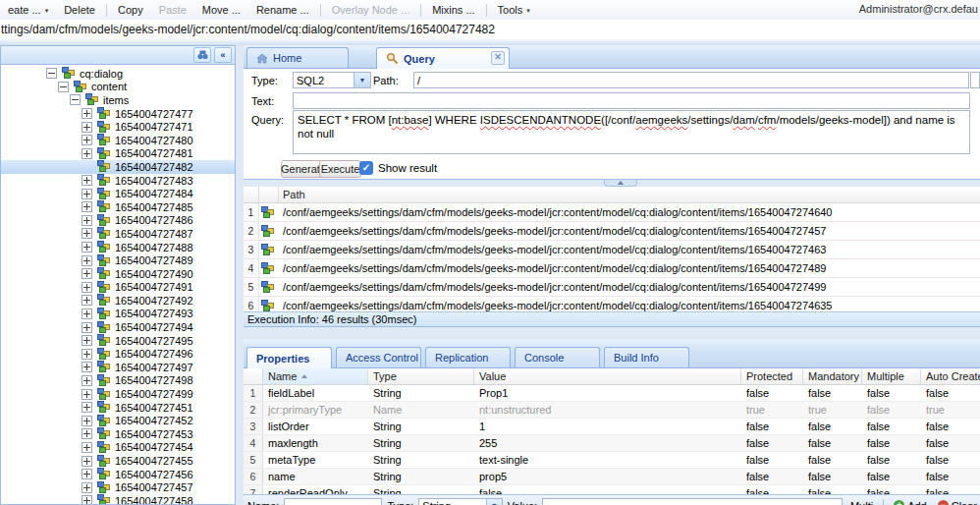  What do you see at coordinates (118, 499) in the screenshot?
I see `tree-node-1654004727458: 1654004727458` at bounding box center [118, 499].